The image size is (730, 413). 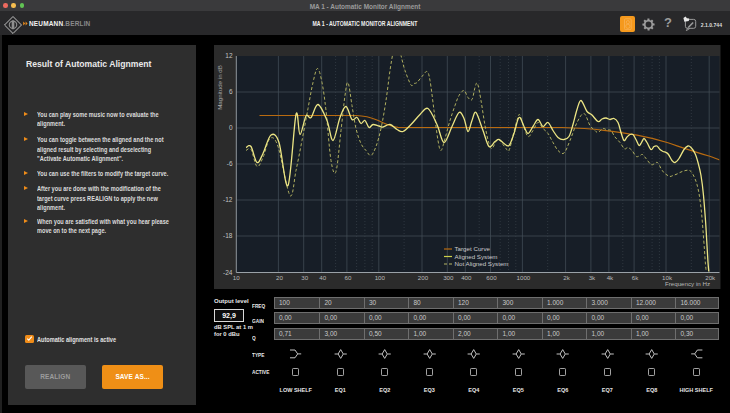 I want to click on svg-text: Frequency in Hz, so click(x=688, y=282).